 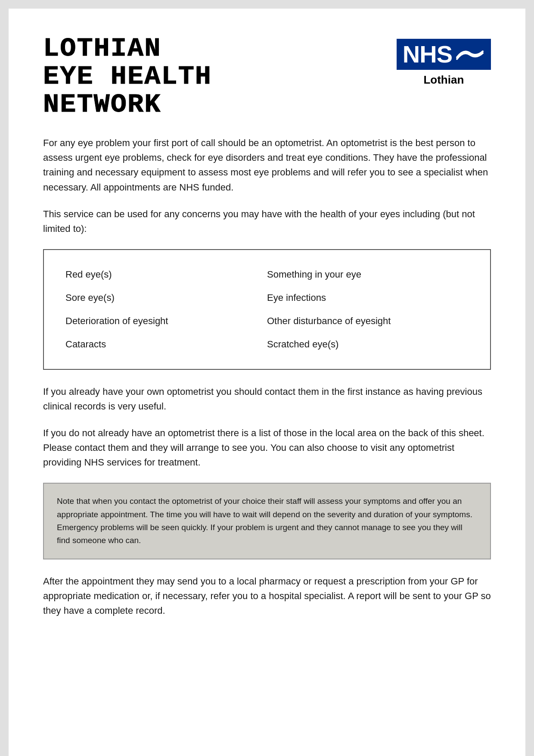 What do you see at coordinates (444, 54) in the screenshot?
I see `nhs-logo-box: NHS` at bounding box center [444, 54].